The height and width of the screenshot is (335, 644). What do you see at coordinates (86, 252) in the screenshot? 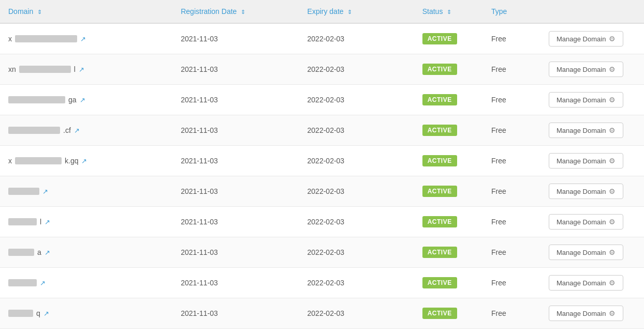
I see `domain-cell: a↗` at bounding box center [86, 252].